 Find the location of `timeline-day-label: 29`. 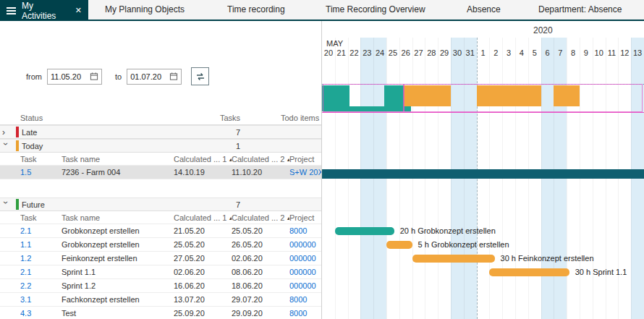

timeline-day-label: 29 is located at coordinates (444, 54).